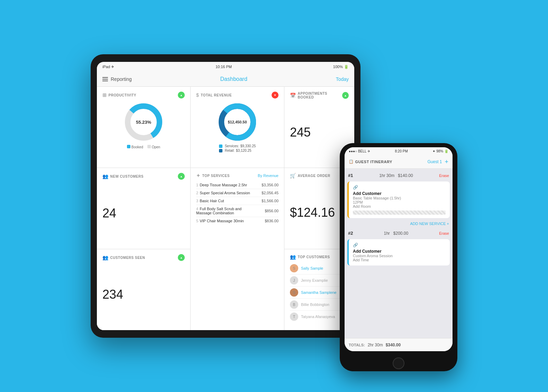  Describe the element at coordinates (399, 224) in the screenshot. I see `add-new-service-row: ADD NEW SERVICE +` at that location.